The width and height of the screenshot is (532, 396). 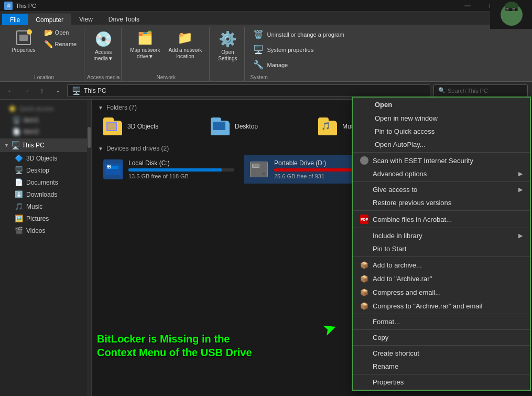 I want to click on cm-open-new-window-label: Open in new window, so click(x=406, y=119).